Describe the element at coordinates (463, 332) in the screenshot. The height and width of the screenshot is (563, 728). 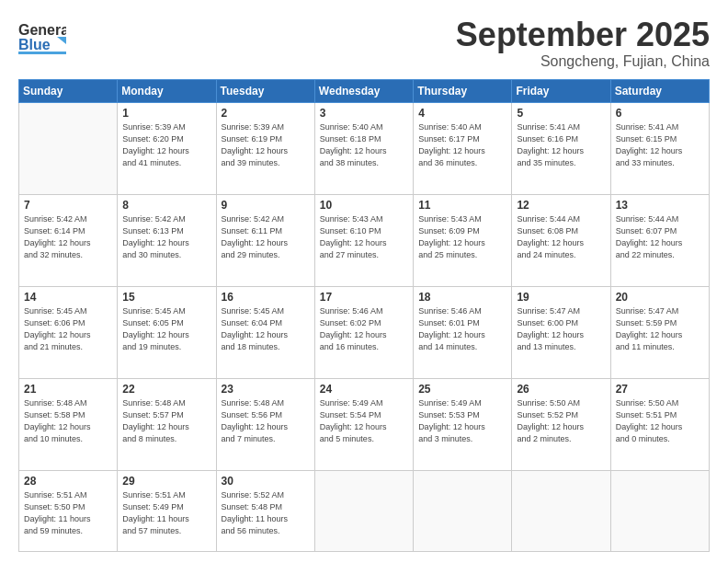
I see `table-row: 18Sunrise: 5:46 AMSunset: 6:01 PMDayligh…` at that location.